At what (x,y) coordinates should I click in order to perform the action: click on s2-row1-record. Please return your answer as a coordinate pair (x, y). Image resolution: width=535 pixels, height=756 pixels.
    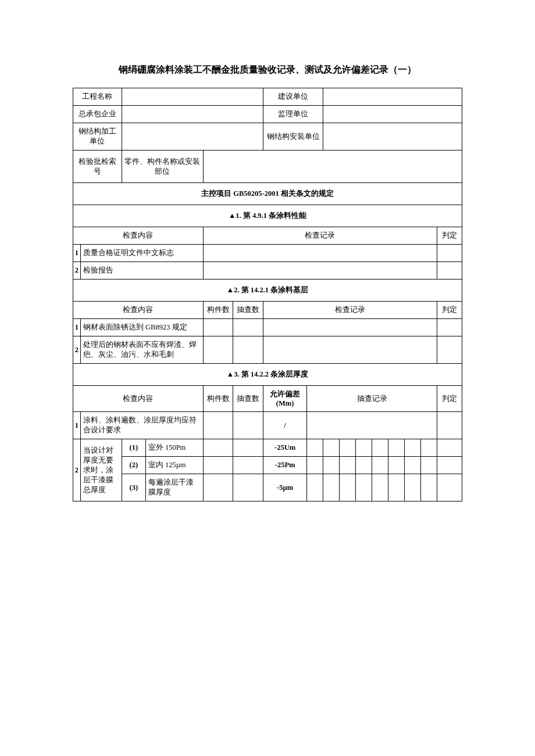
    Looking at the image, I should click on (350, 328).